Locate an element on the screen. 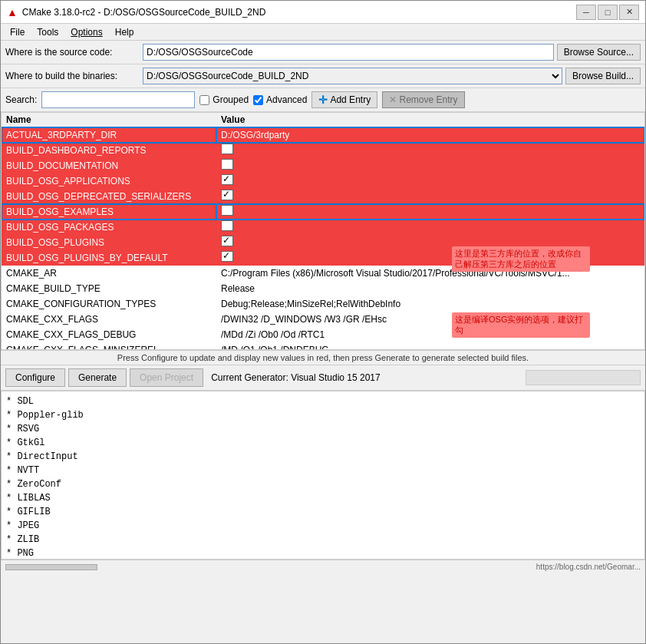 Image resolution: width=646 pixels, height=644 pixels. log-item: * DirectInput is located at coordinates (323, 457).